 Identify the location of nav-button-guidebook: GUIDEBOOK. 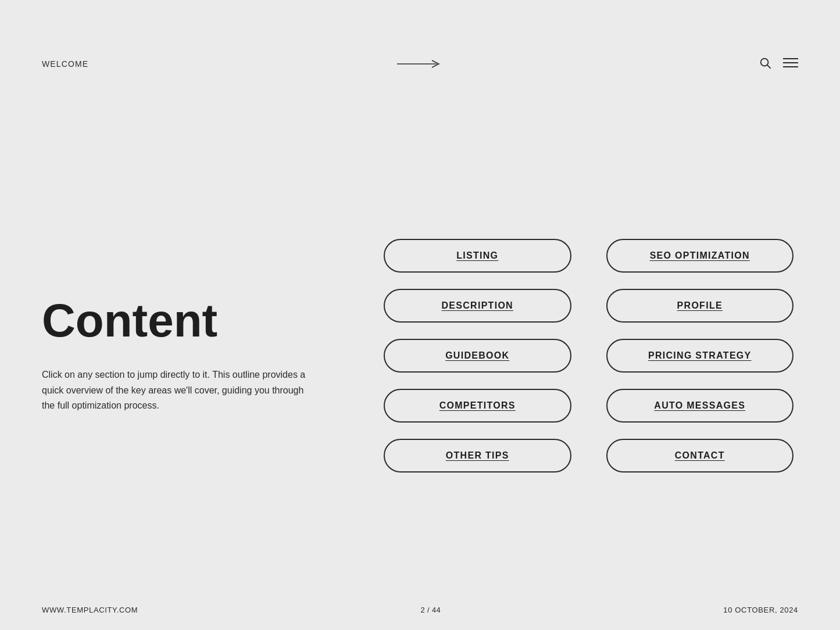
(478, 356).